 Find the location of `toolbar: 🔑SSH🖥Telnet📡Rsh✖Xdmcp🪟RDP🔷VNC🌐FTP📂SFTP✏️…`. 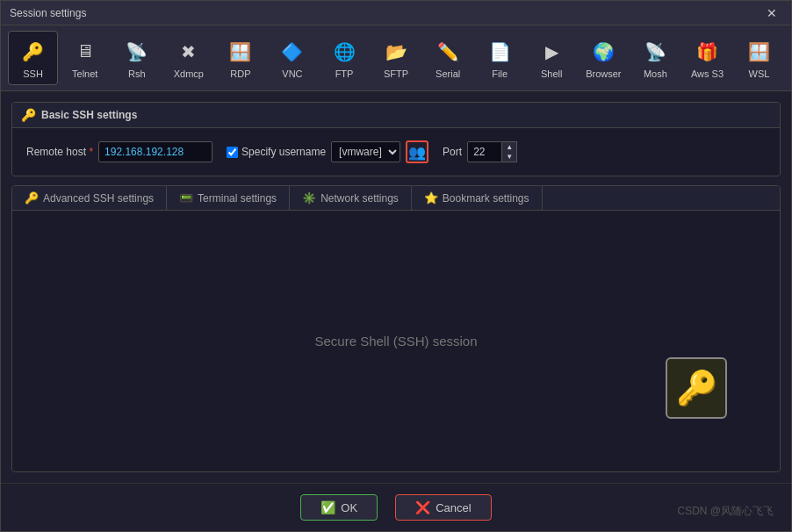

toolbar: 🔑SSH🖥Telnet📡Rsh✖Xdmcp🪟RDP🔷VNC🌐FTP📂SFTP✏️… is located at coordinates (396, 58).